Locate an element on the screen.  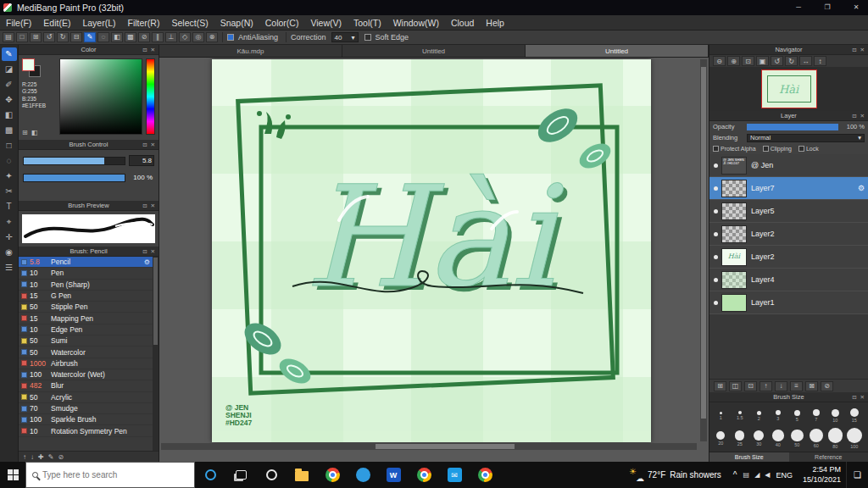
brush-item: 50Acrylic is located at coordinates (88, 398).